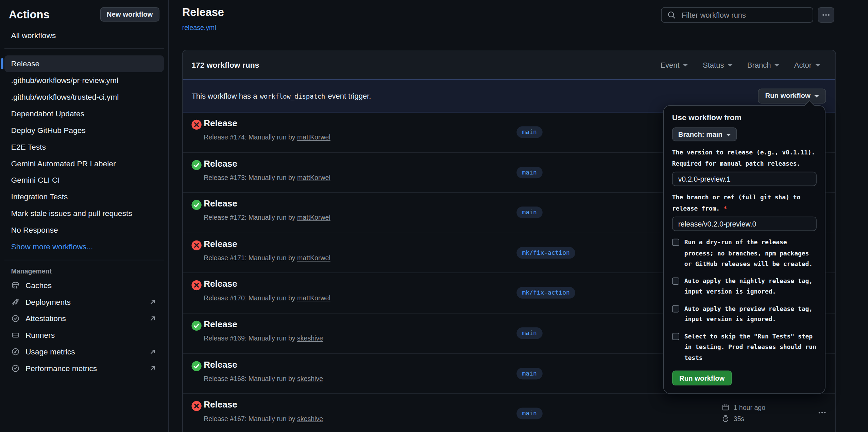  What do you see at coordinates (745, 203) in the screenshot?
I see `ref-field-description: The branch or ref (full git sha) to rele…` at bounding box center [745, 203].